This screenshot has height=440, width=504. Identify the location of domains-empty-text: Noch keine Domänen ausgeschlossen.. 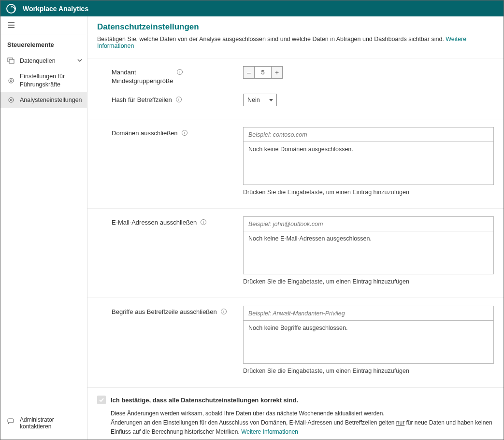
(368, 163).